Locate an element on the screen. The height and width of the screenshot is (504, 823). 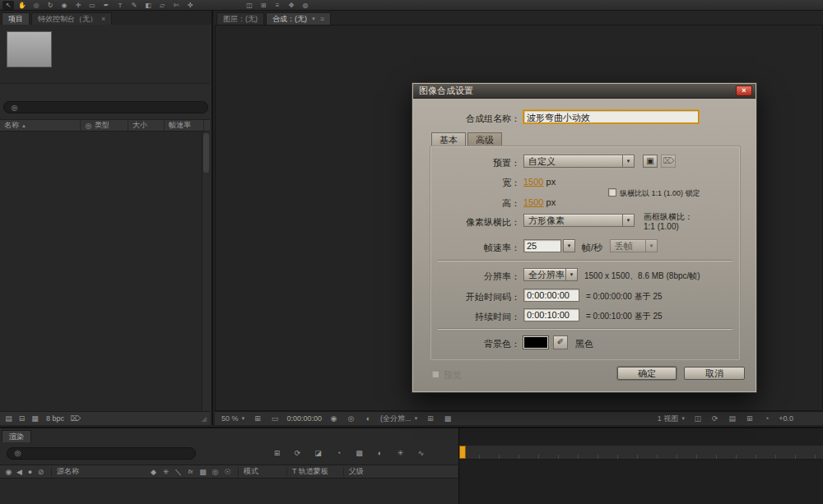
pixel-aspect-correction-icon: ◫ is located at coordinates (698, 418).